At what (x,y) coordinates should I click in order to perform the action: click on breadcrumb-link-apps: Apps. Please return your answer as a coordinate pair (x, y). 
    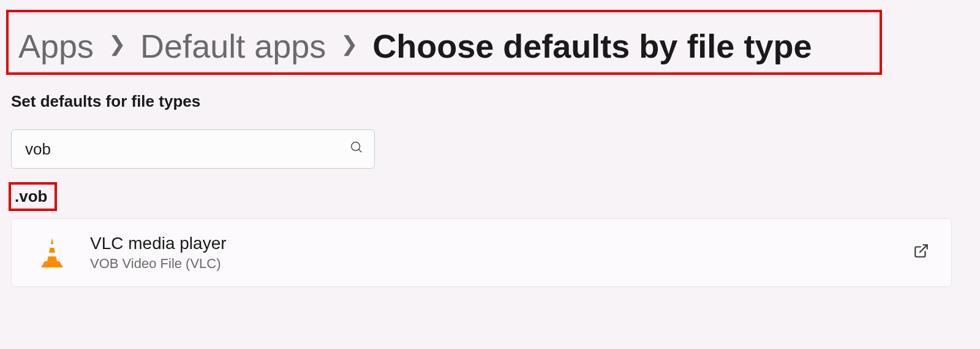
    Looking at the image, I should click on (56, 46).